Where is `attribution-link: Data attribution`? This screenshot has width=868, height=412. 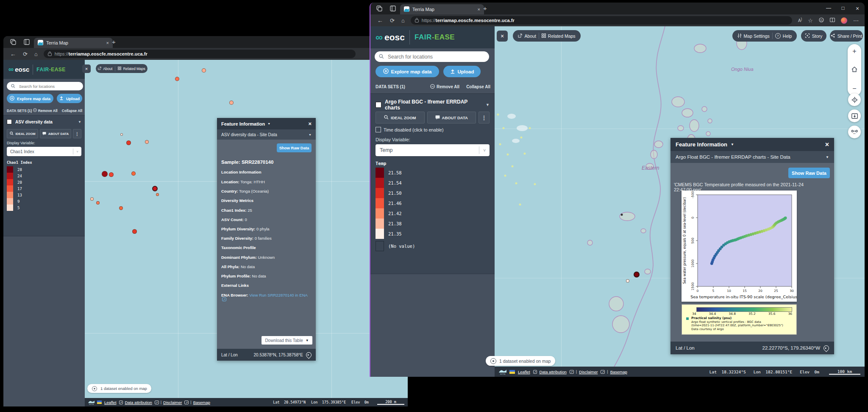 attribution-link: Data attribution is located at coordinates (138, 402).